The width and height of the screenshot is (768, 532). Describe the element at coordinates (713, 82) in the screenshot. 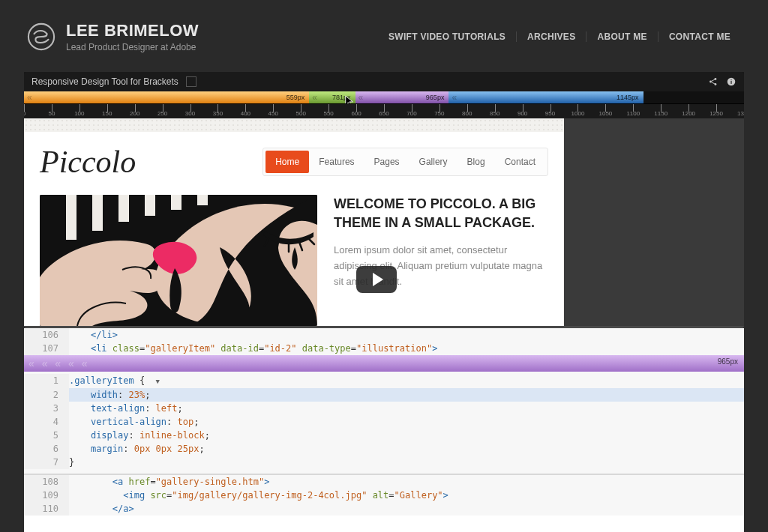

I see `share-icon` at that location.